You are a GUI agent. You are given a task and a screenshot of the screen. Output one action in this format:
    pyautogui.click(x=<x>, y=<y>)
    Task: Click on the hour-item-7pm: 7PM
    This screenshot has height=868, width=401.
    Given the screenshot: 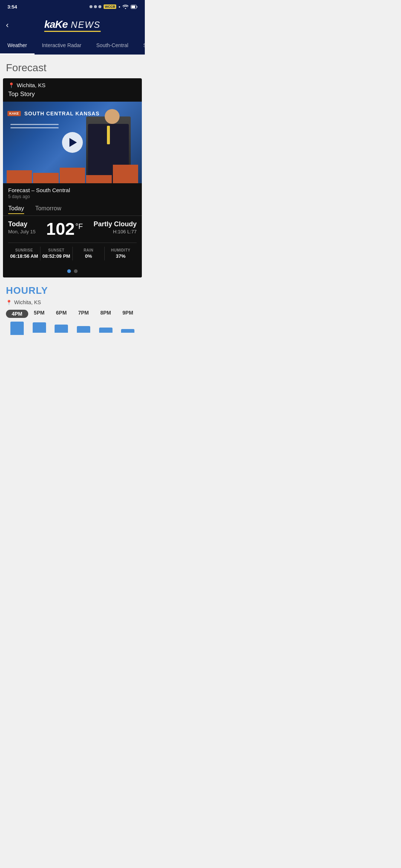 What is the action you would take?
    pyautogui.click(x=84, y=322)
    